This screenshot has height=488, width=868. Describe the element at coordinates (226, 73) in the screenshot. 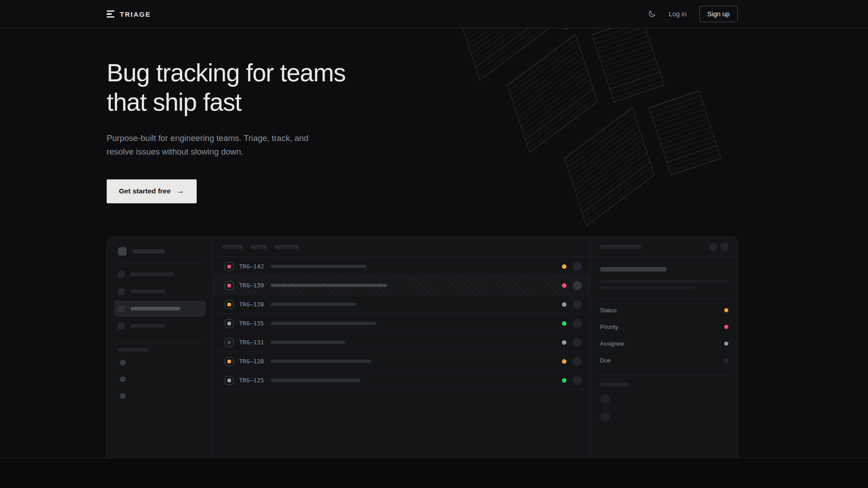

I see `hero-title-line1: Bug tracking for teams` at that location.